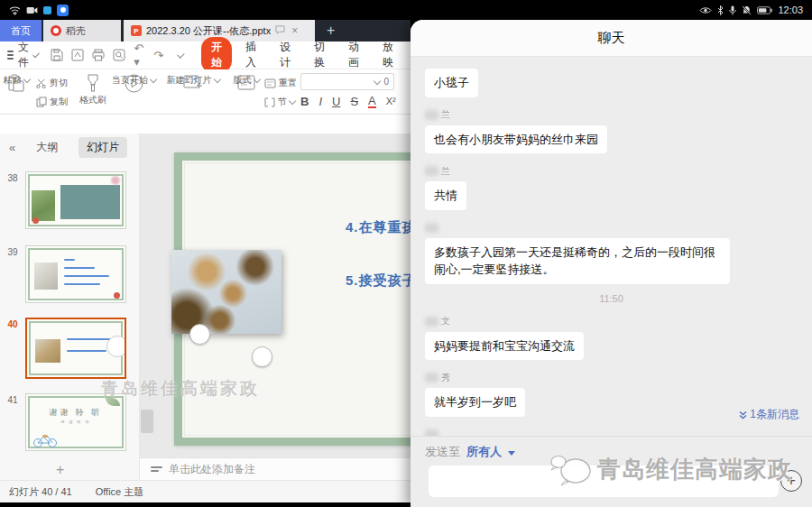 The image size is (812, 507). Describe the element at coordinates (157, 469) in the screenshot. I see `notes-icon` at that location.